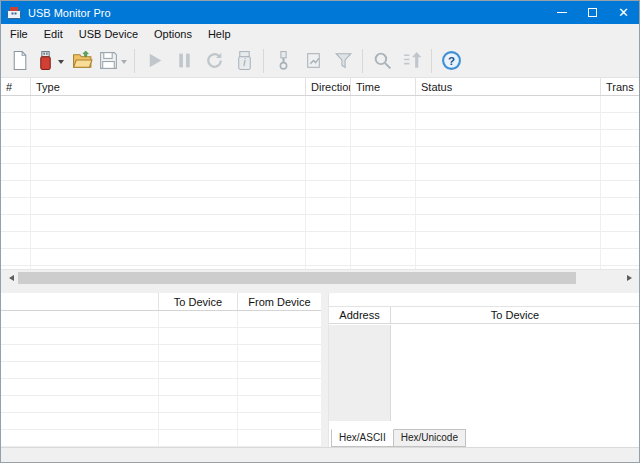 The height and width of the screenshot is (463, 640). Describe the element at coordinates (451, 61) in the screenshot. I see `help-button: ?` at that location.